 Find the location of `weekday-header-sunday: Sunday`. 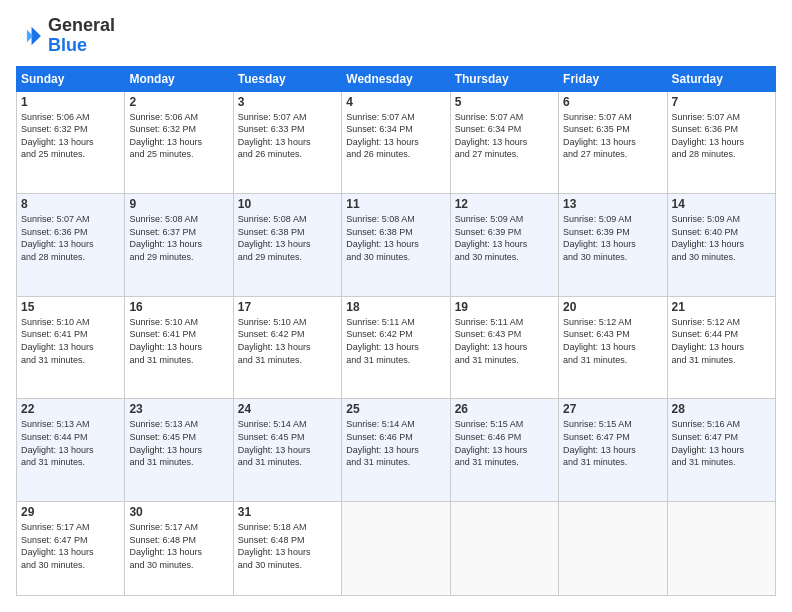

weekday-header-sunday: Sunday is located at coordinates (71, 78).